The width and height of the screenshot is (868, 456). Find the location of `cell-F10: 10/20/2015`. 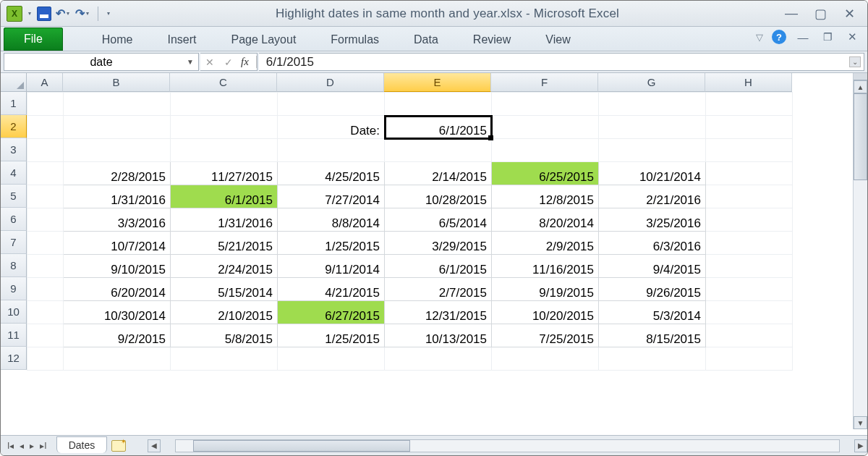

cell-F10: 10/20/2015 is located at coordinates (545, 313).